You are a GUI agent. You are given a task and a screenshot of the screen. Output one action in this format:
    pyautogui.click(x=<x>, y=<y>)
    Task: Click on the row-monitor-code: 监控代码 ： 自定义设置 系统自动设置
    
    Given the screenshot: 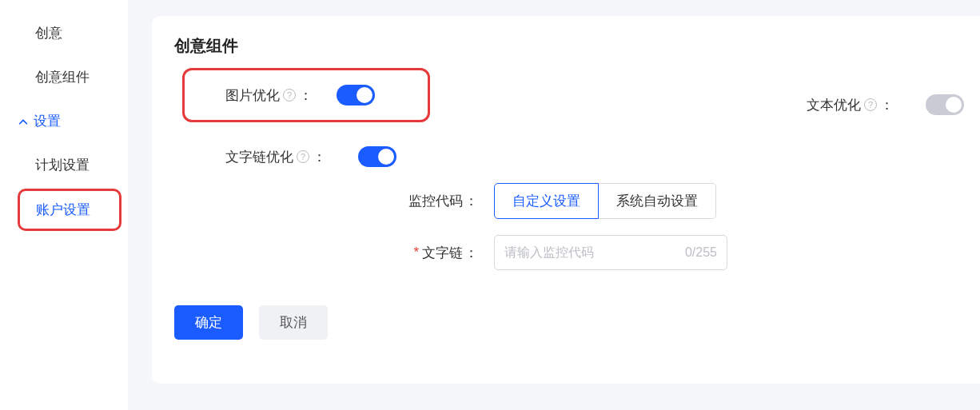 What is the action you would take?
    pyautogui.click(x=569, y=201)
    